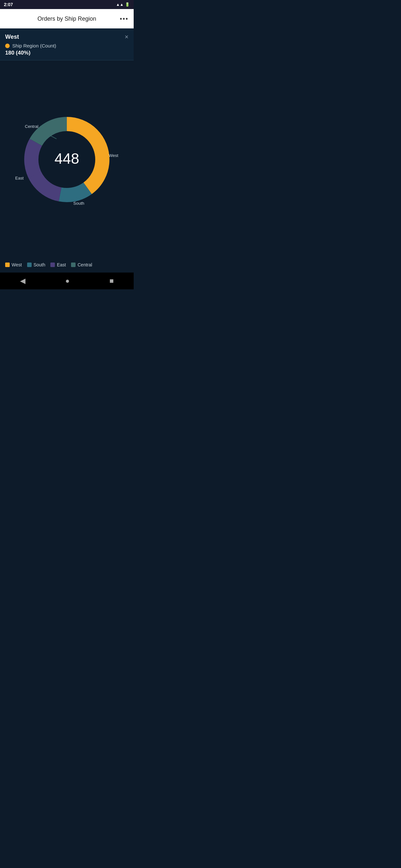  What do you see at coordinates (67, 53) in the screenshot?
I see `tooltip-value: 180 (40%)` at bounding box center [67, 53].